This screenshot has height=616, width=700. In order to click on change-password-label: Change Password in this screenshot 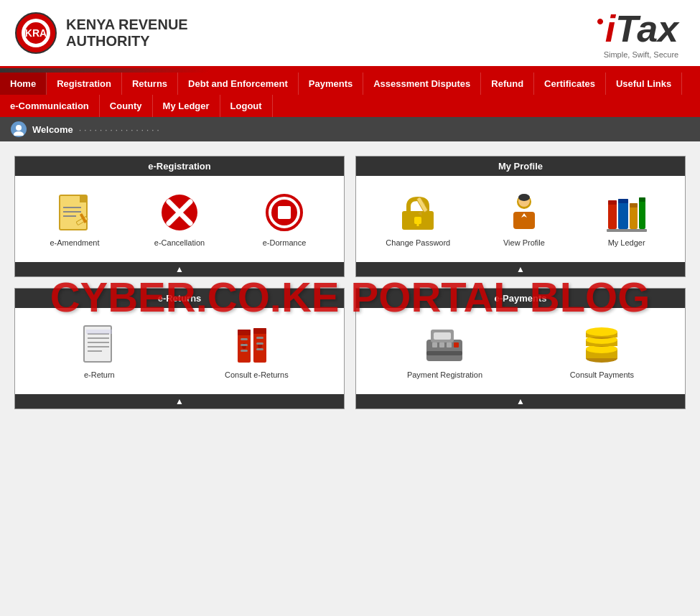, I will do `click(418, 243)`.